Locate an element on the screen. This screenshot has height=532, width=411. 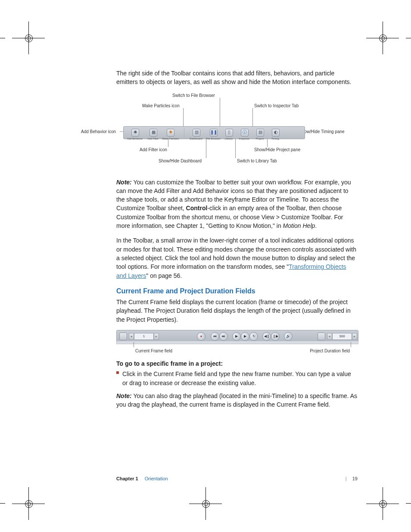
callout-library: Switch to Library Tab is located at coordinates (257, 161).